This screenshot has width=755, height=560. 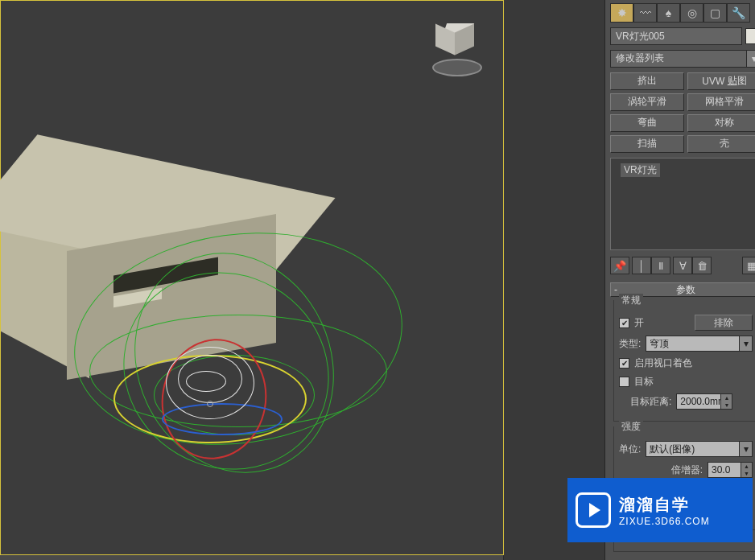 What do you see at coordinates (702, 266) in the screenshot?
I see `delete-icon: 🗑` at bounding box center [702, 266].